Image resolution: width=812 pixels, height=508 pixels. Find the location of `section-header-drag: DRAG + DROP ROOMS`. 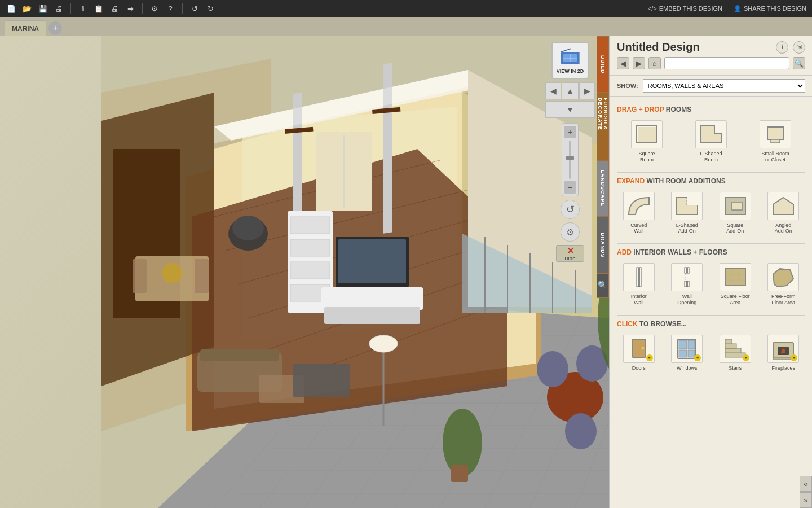

section-header-drag: DRAG + DROP ROOMS is located at coordinates (711, 110).